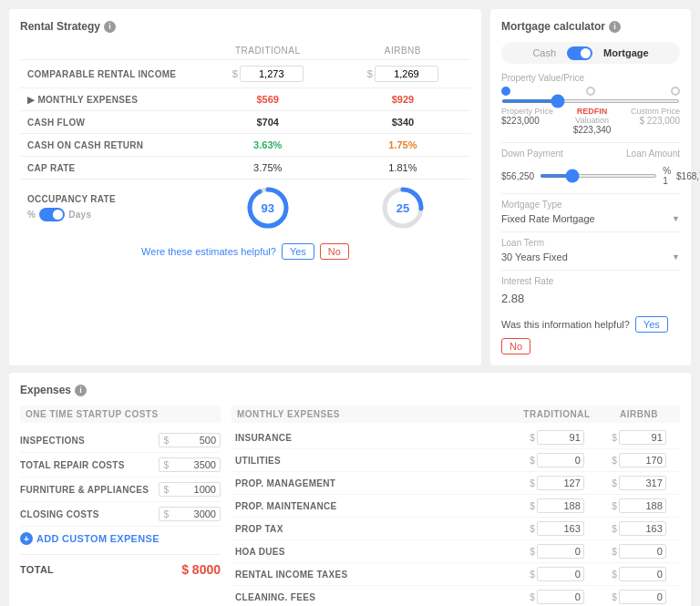 The width and height of the screenshot is (700, 606). I want to click on down-payment-section: Down Payment Loan Amount $56,250 % 1 $16…, so click(591, 168).